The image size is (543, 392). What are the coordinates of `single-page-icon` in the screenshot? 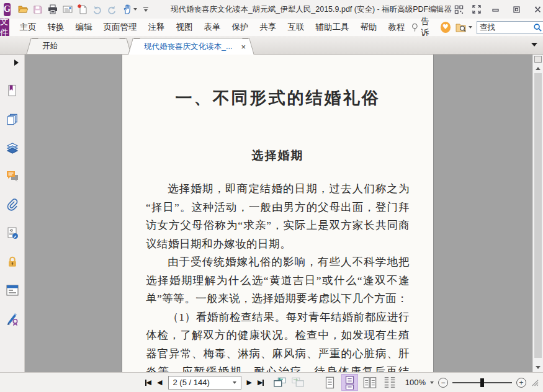 It's located at (330, 383).